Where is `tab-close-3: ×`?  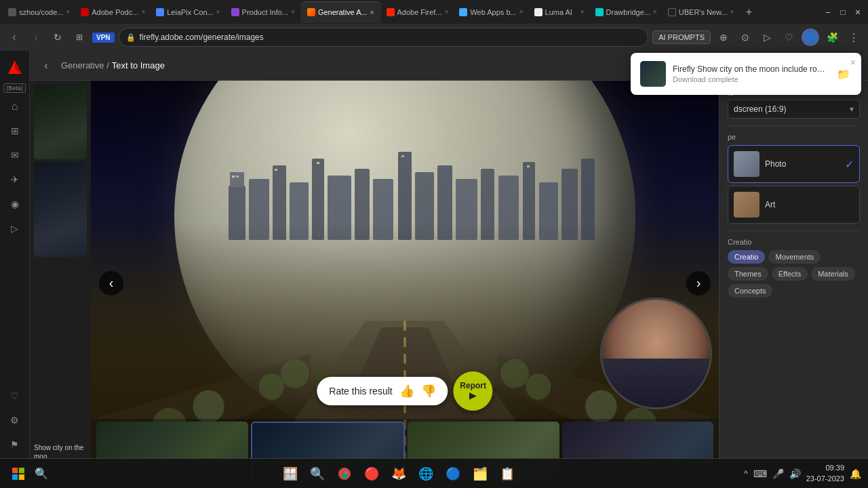
tab-close-3: × is located at coordinates (218, 12).